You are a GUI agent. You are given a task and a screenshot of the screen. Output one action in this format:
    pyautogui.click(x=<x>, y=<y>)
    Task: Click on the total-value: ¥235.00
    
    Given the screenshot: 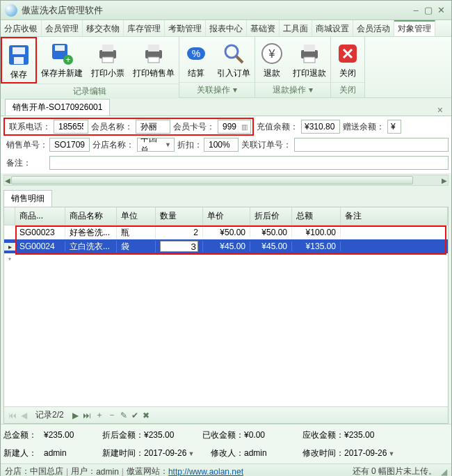 What is the action you would take?
    pyautogui.click(x=58, y=435)
    